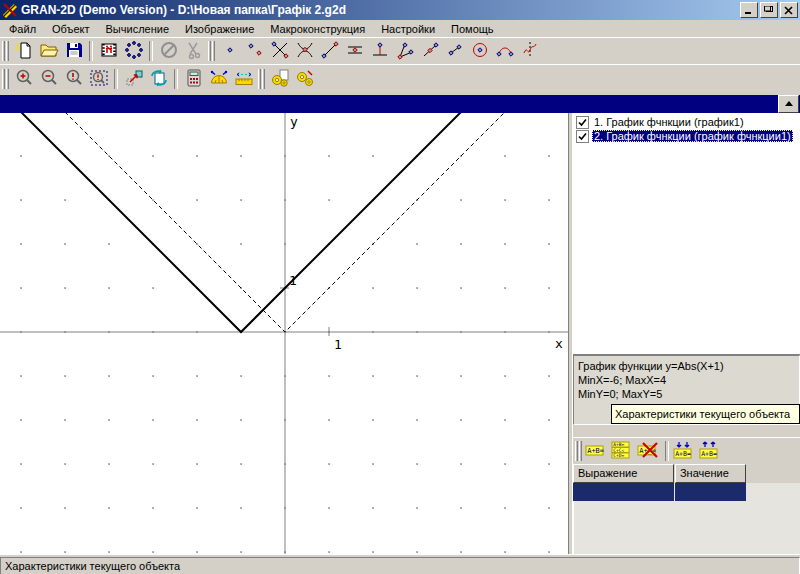  What do you see at coordinates (318, 29) in the screenshot?
I see `menu-item-4: Макроконструкция` at bounding box center [318, 29].